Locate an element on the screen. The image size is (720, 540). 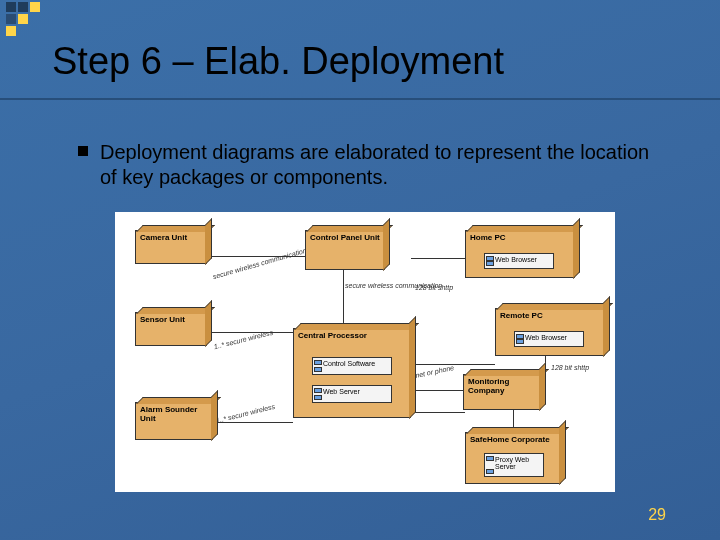
bullet-square-icon is located at coordinates (83, 151).